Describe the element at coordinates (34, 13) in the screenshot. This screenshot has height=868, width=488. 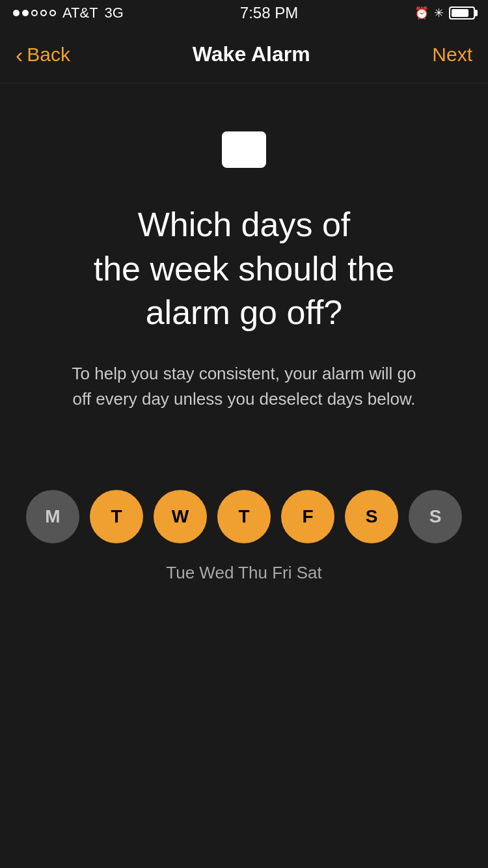
I see `signal-dots` at that location.